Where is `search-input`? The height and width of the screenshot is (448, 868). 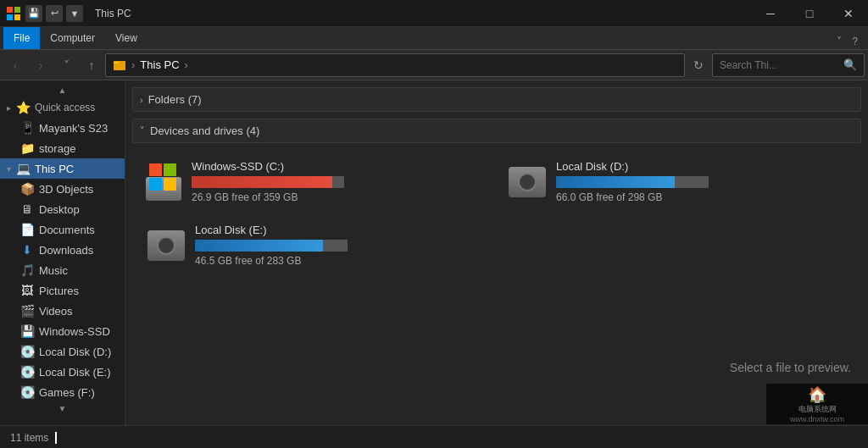 search-input is located at coordinates (780, 65).